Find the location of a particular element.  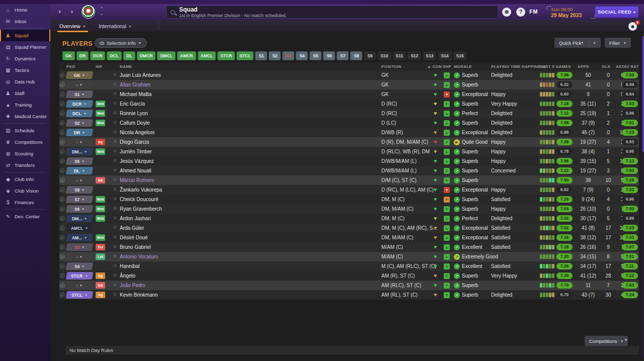

player-name: Ardon Jashari is located at coordinates (135, 218).